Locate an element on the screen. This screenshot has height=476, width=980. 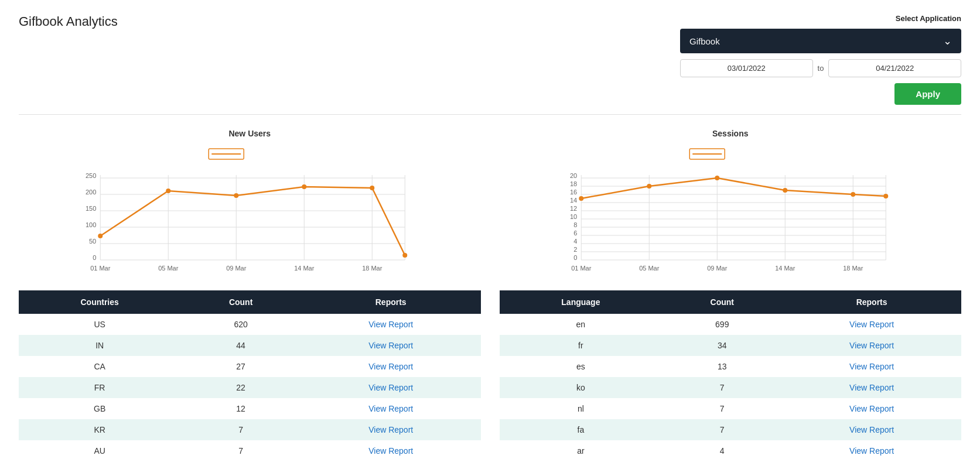
table-row: en 699 View Report is located at coordinates (731, 324).